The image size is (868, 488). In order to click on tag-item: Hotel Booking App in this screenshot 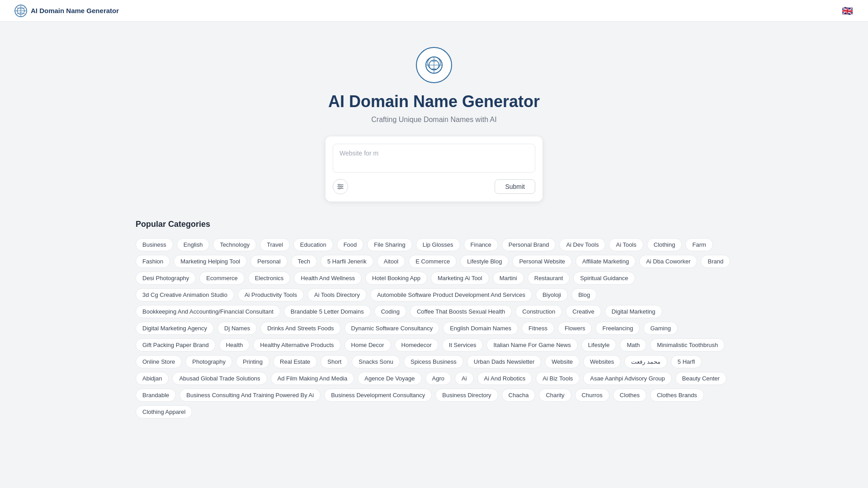, I will do `click(396, 278)`.